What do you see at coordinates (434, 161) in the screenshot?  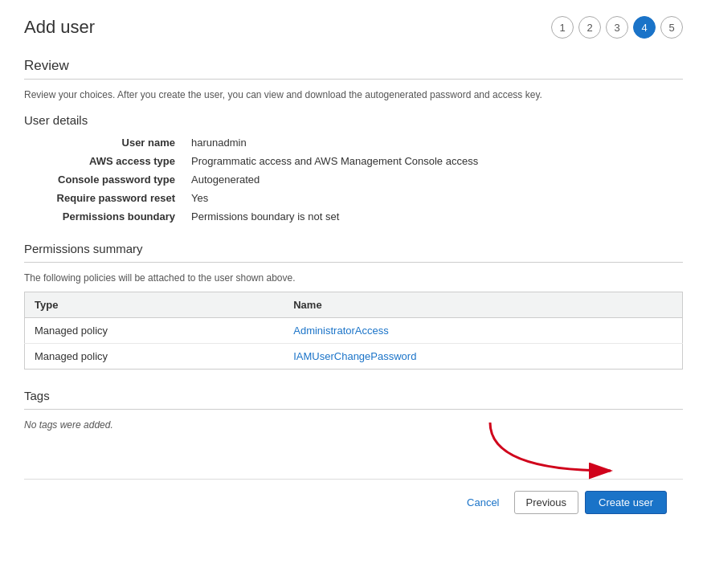 I see `user-details-value-access-type: Programmatic access and AWS Management C…` at bounding box center [434, 161].